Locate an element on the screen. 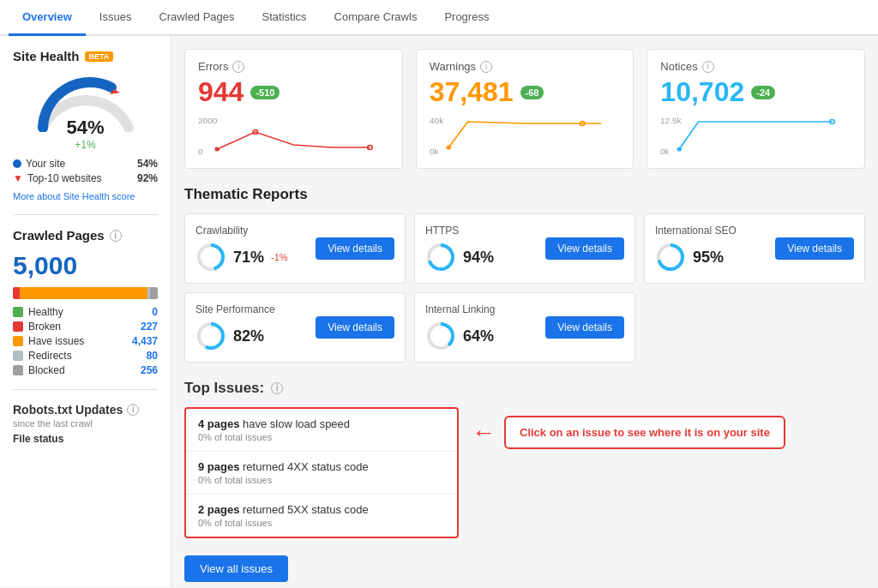  robots-subtitle: since the last crawl is located at coordinates (86, 423).